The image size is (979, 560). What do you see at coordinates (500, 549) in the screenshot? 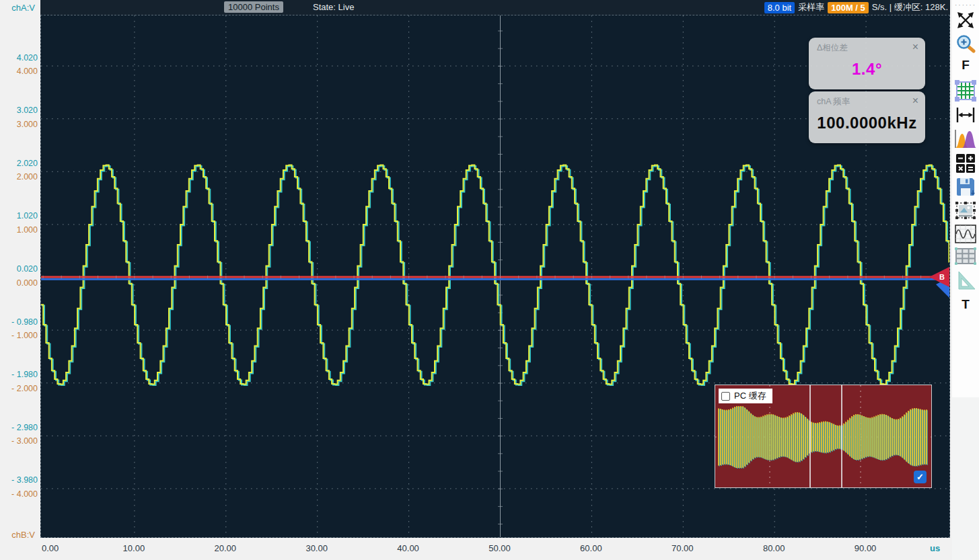
I see `x-axis-tick: 50.00` at bounding box center [500, 549].